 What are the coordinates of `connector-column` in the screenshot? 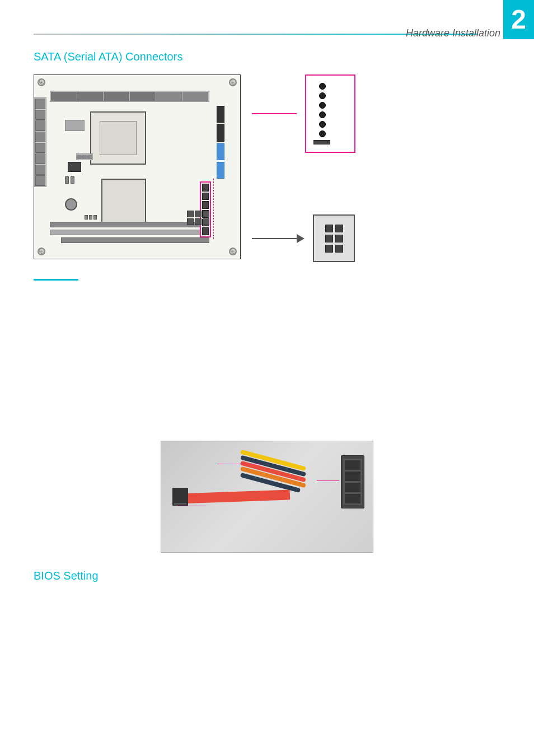 It's located at (376, 168).